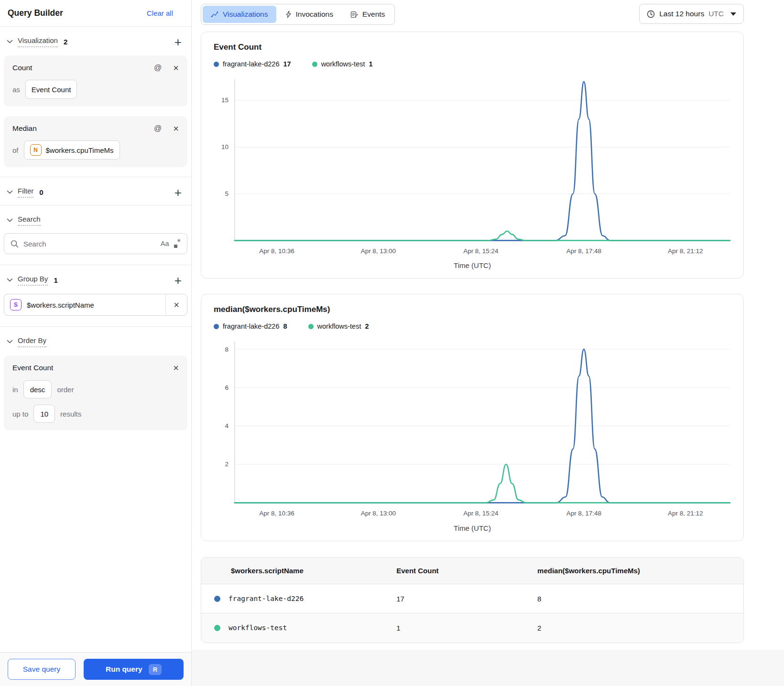  What do you see at coordinates (240, 14) in the screenshot?
I see `tab-visualizations: Visualizations` at bounding box center [240, 14].